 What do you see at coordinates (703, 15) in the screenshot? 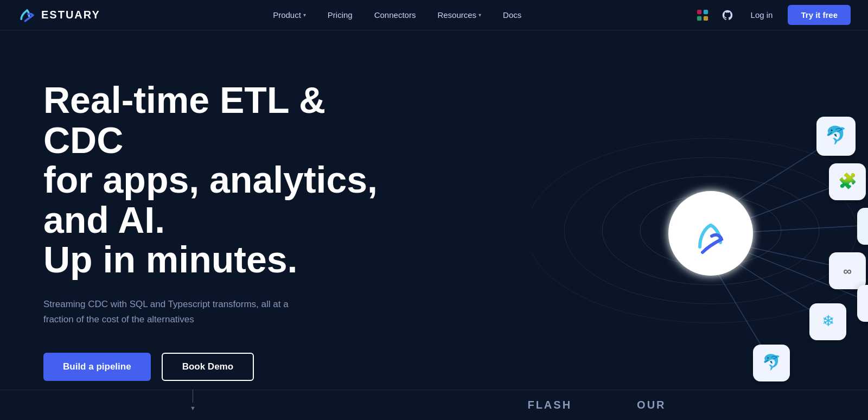
I see `slack-icon` at bounding box center [703, 15].